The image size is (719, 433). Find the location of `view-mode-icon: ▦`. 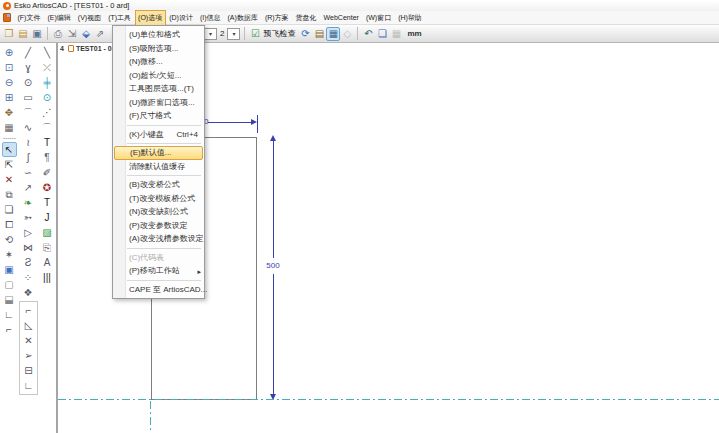

view-mode-icon: ▦ is located at coordinates (10, 128).